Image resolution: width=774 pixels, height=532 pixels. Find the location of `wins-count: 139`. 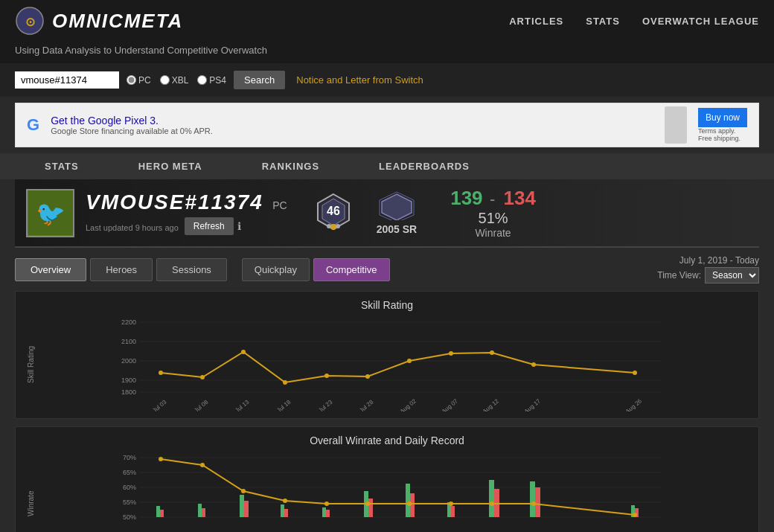

wins-count: 139 is located at coordinates (466, 198).